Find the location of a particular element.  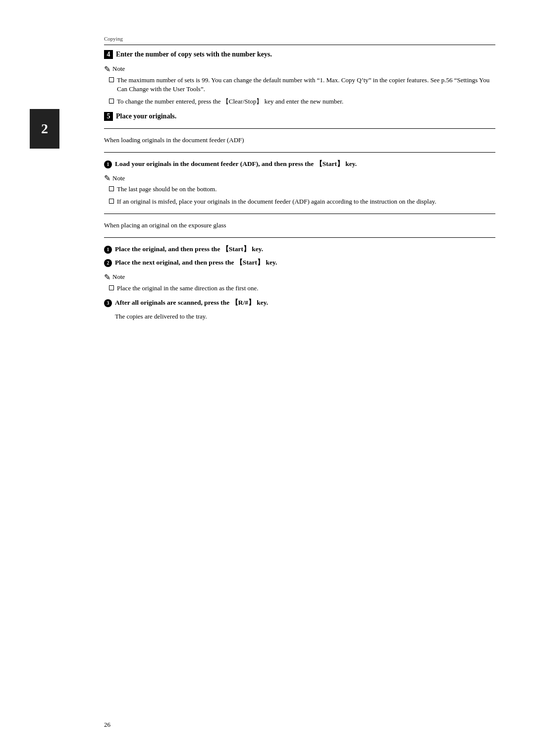

step5-number: 5 is located at coordinates (108, 116).